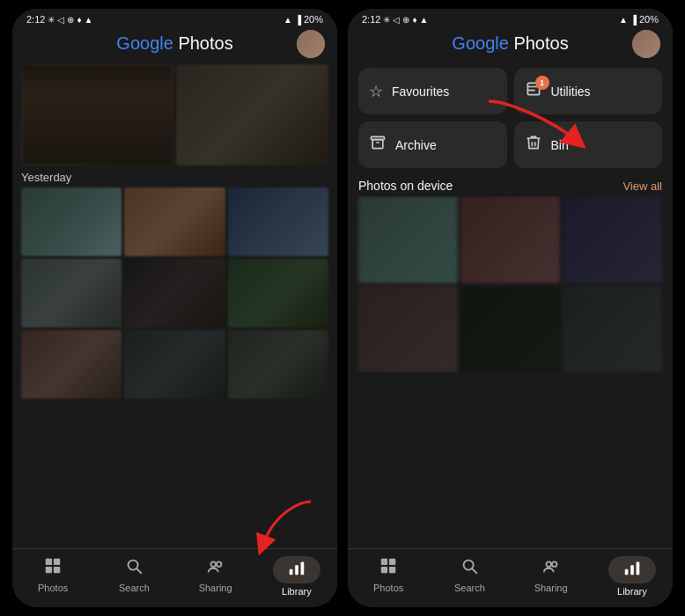  I want to click on right-utilities-badge: 1, so click(542, 83).